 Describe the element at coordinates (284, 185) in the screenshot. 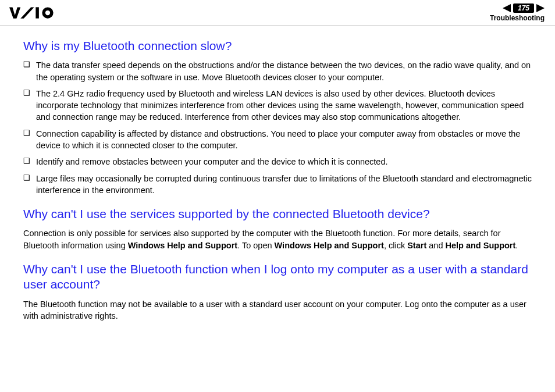

I see `bullet-text: Large files may occasionally be corrupte…` at that location.